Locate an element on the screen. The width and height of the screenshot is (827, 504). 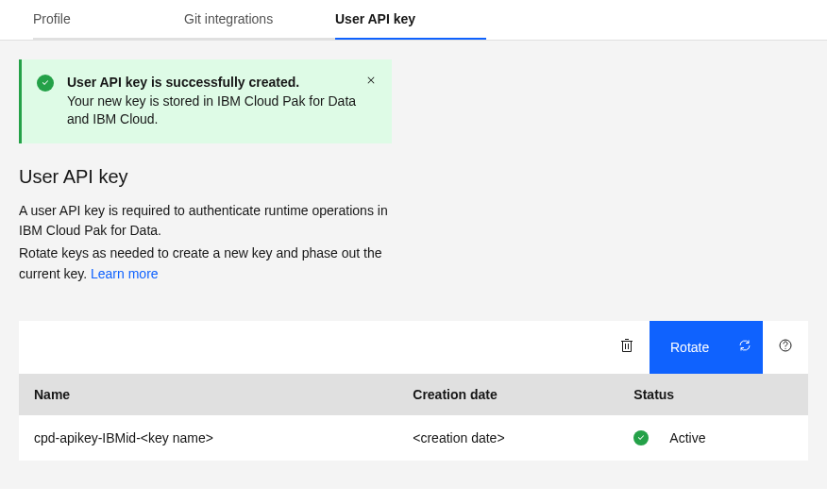
tabs: Profile Git integrations User API key is located at coordinates (414, 21).